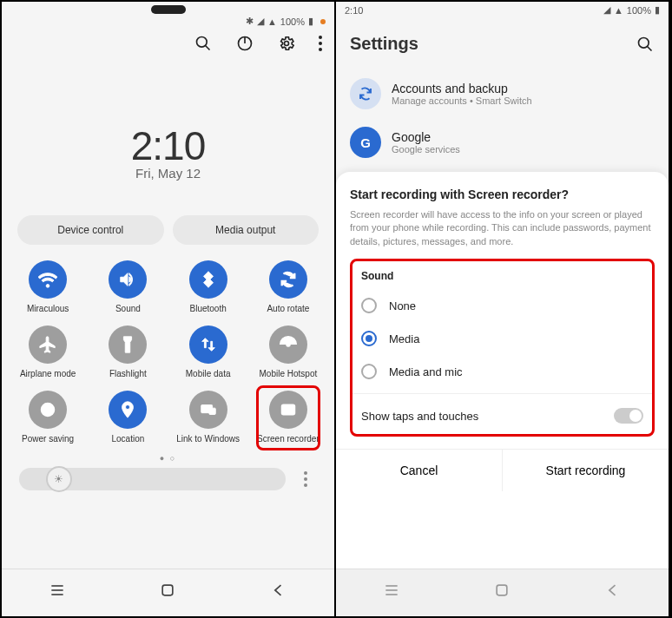 This screenshot has height=618, width=672. Describe the element at coordinates (502, 276) in the screenshot. I see `sound-heading: Sound` at that location.